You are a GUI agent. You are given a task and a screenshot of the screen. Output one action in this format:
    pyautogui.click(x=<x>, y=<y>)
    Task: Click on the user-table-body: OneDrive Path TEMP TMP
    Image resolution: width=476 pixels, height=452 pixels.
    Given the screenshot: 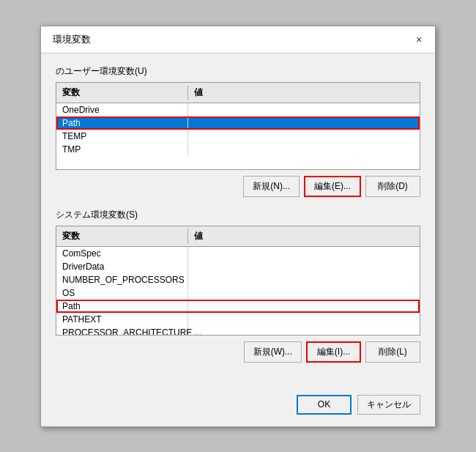 What is the action you would take?
    pyautogui.click(x=238, y=136)
    